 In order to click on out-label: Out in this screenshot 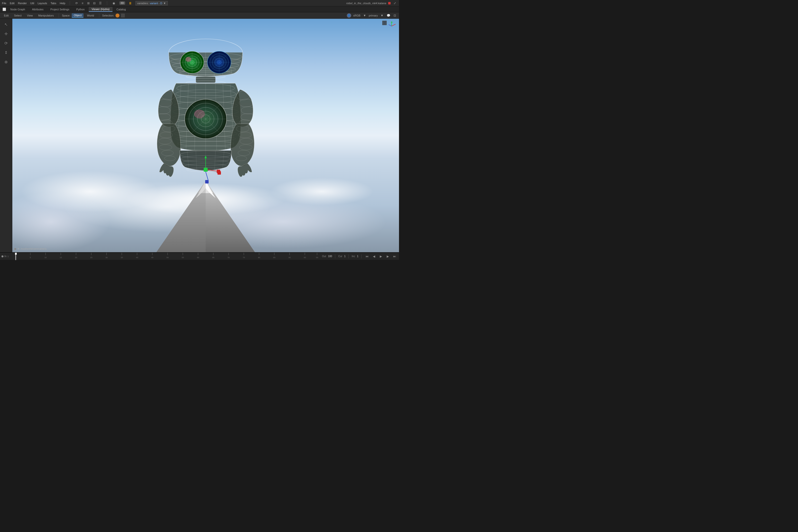, I will do `click(324, 256)`.